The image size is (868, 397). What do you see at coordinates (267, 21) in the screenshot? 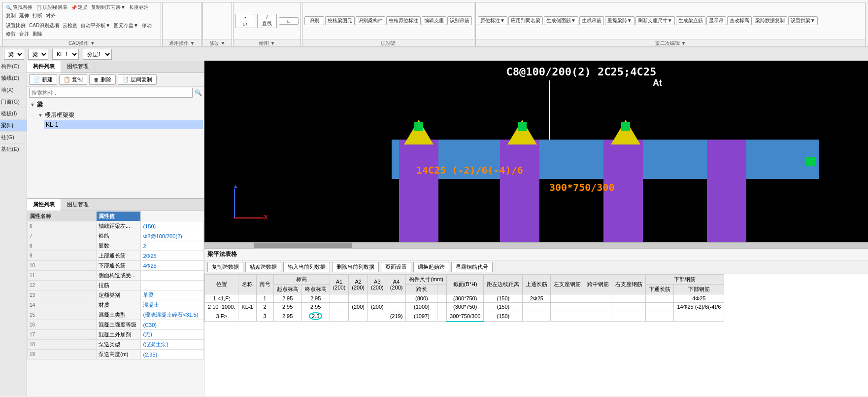
I see `btn-line: / 直线` at bounding box center [267, 21].